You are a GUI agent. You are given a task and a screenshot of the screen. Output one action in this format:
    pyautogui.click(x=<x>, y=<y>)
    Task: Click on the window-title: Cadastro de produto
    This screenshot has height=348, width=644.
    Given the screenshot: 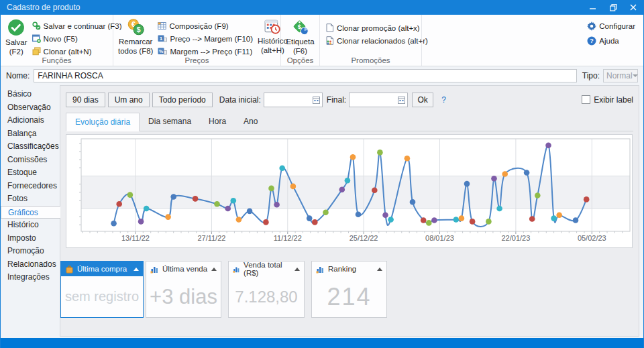 What is the action you would take?
    pyautogui.click(x=292, y=7)
    